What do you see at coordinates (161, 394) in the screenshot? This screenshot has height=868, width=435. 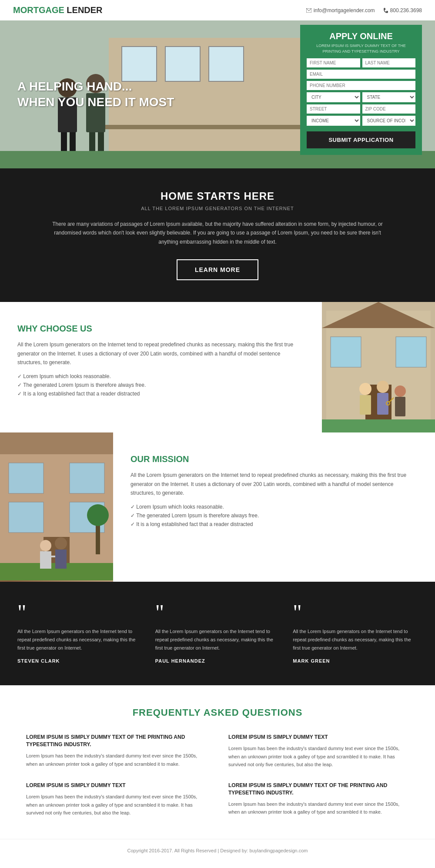 I see `why-point-3: It is a long established fact that a rea…` at bounding box center [161, 394].